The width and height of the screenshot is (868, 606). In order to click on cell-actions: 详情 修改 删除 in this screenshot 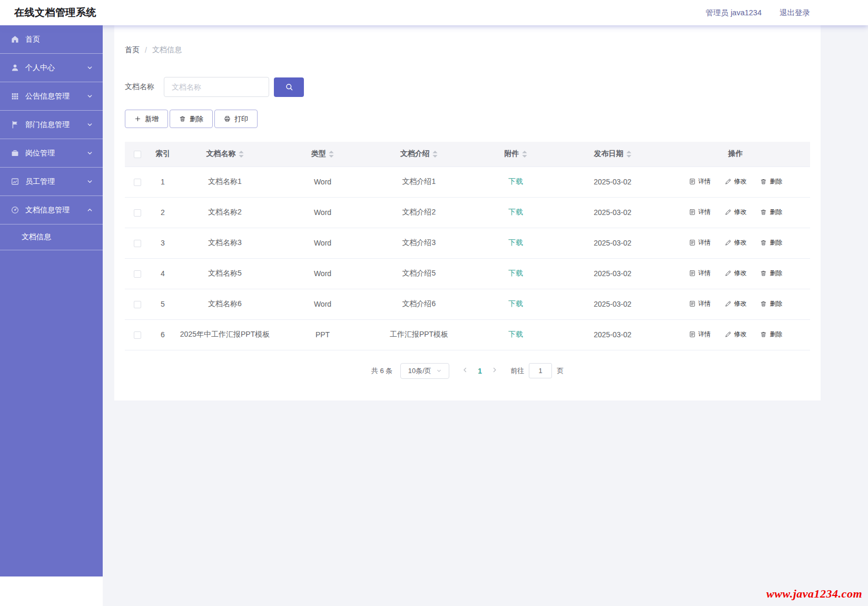, I will do `click(735, 243)`.